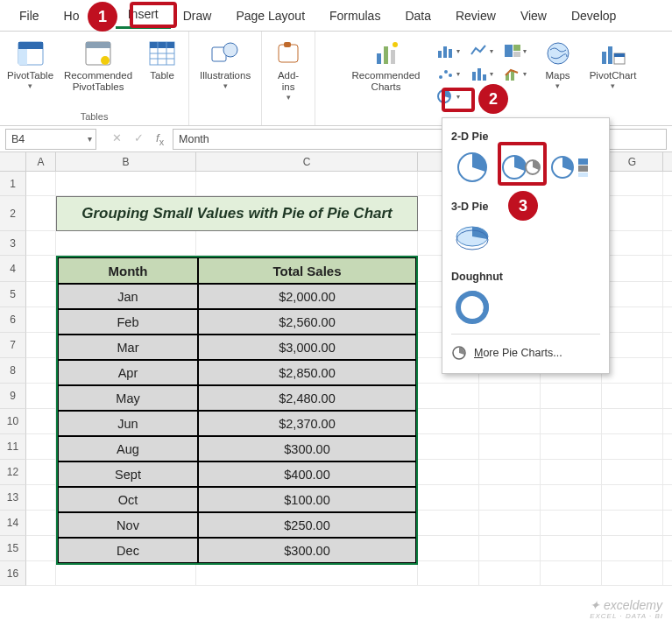 The width and height of the screenshot is (672, 627). I want to click on scatter-chart-button: ▾, so click(449, 74).